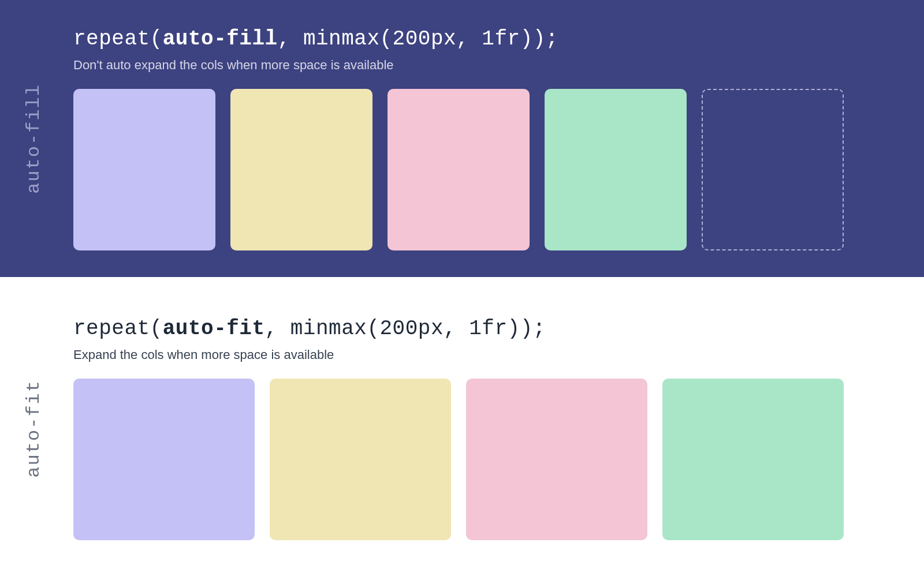 The image size is (924, 580). Describe the element at coordinates (33, 429) in the screenshot. I see `auto-fit-side-label: auto-fit` at that location.